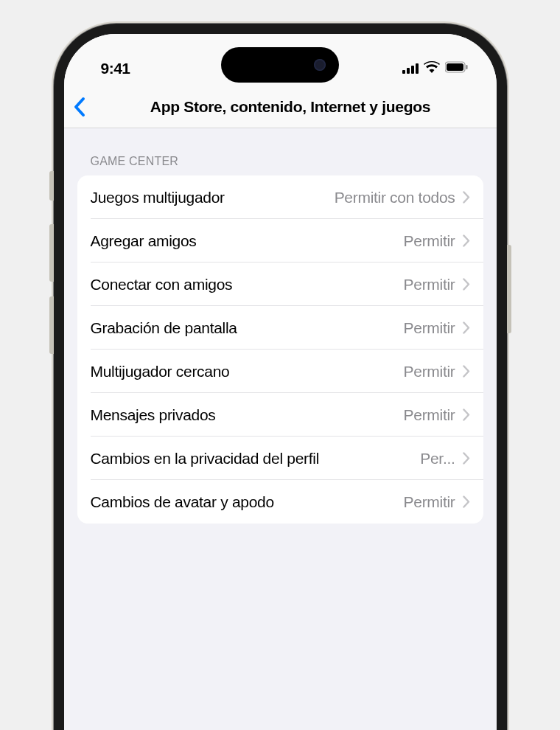 The image size is (560, 730). Describe the element at coordinates (52, 325) in the screenshot. I see `volume-down-button` at that location.